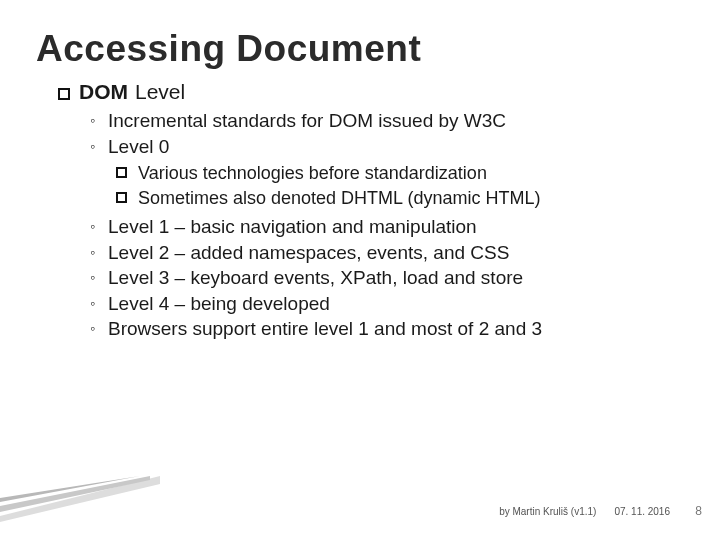 The width and height of the screenshot is (720, 540). I want to click on page-number: 8, so click(695, 511).